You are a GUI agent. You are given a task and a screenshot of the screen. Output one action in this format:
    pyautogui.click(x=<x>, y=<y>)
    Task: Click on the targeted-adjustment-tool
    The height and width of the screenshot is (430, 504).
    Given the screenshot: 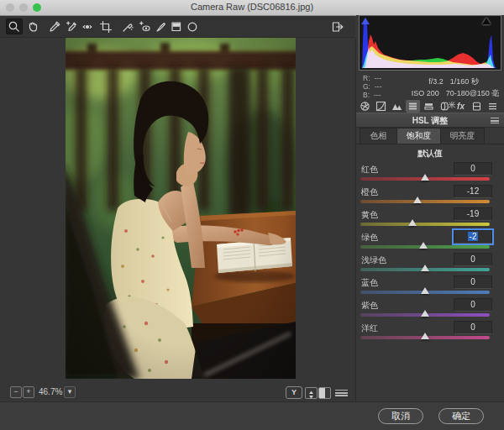 What is the action you would take?
    pyautogui.click(x=87, y=27)
    